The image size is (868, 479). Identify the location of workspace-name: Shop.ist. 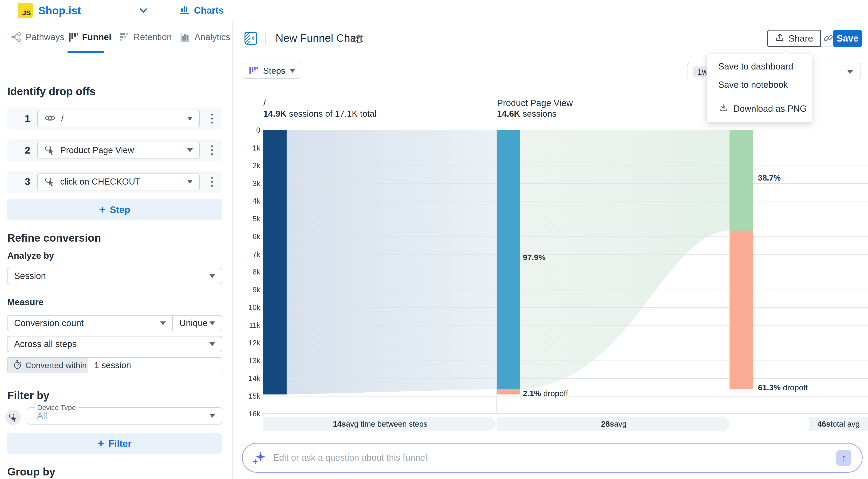
(60, 10).